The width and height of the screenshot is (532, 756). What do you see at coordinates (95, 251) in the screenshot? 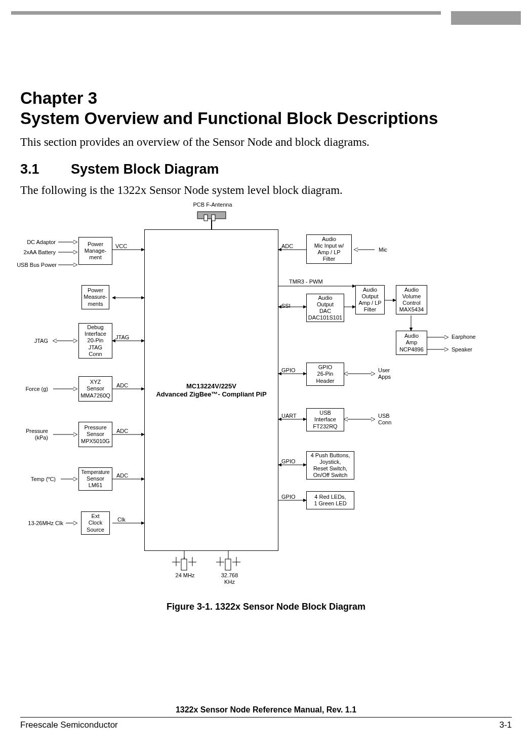
I see `power-mgmt-l2: Manage-` at bounding box center [95, 251].